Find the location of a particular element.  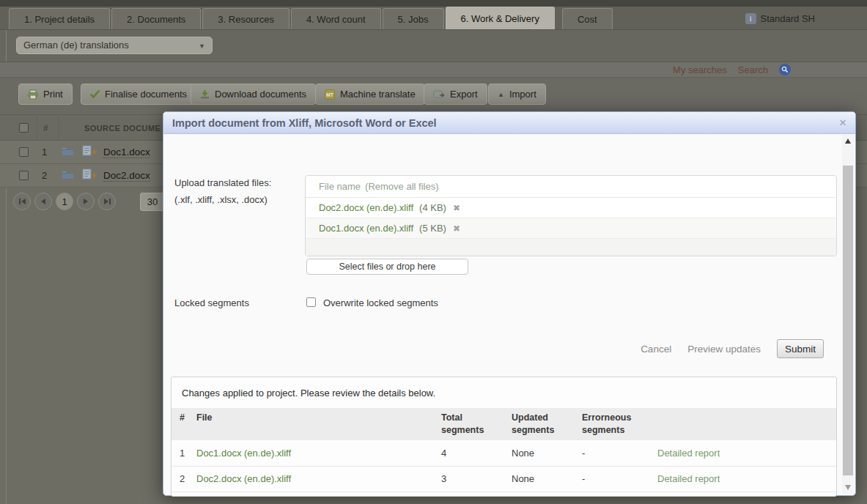

dialog-header: Import document from Xliff, Microsoft Wo… is located at coordinates (509, 123).